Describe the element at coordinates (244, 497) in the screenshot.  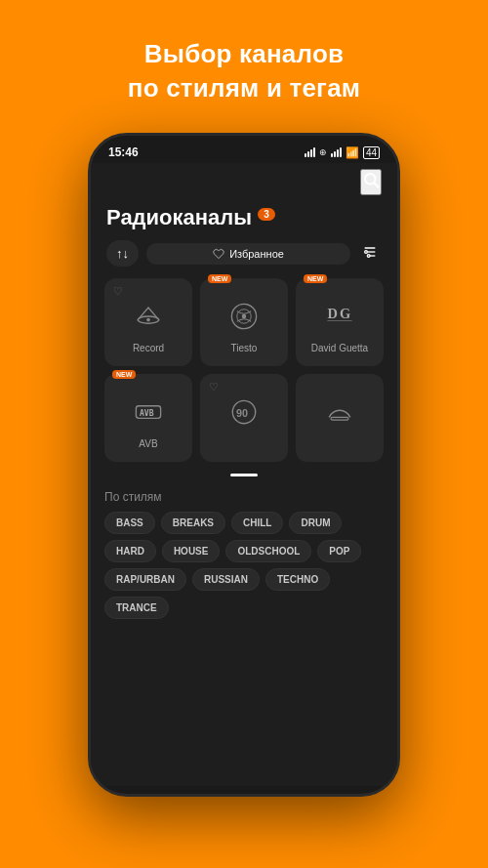
I see `styles-section-title: По стилям` at that location.